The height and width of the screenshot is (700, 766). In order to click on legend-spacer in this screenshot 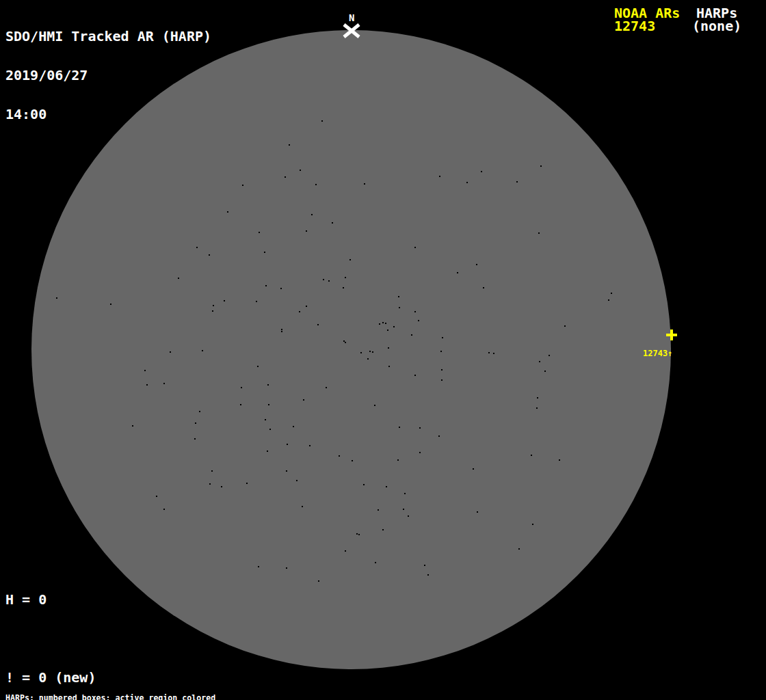, I will do `click(83, 638)`.